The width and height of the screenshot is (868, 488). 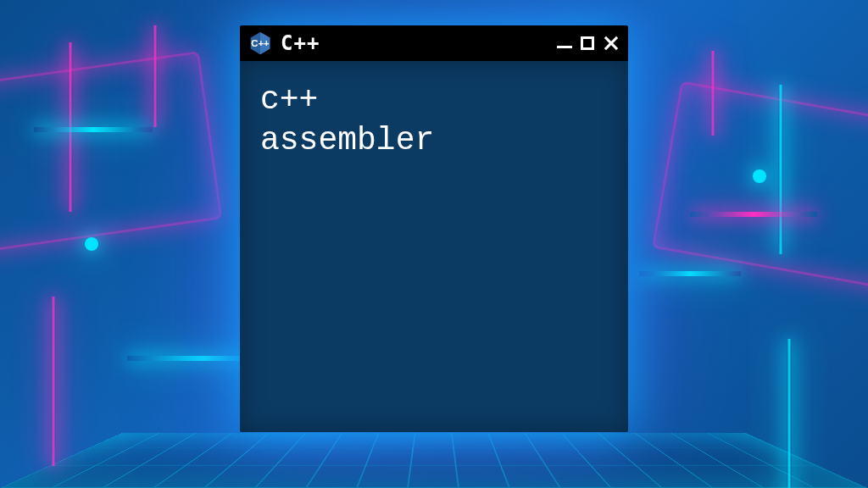 I want to click on window-title: C++, so click(x=300, y=43).